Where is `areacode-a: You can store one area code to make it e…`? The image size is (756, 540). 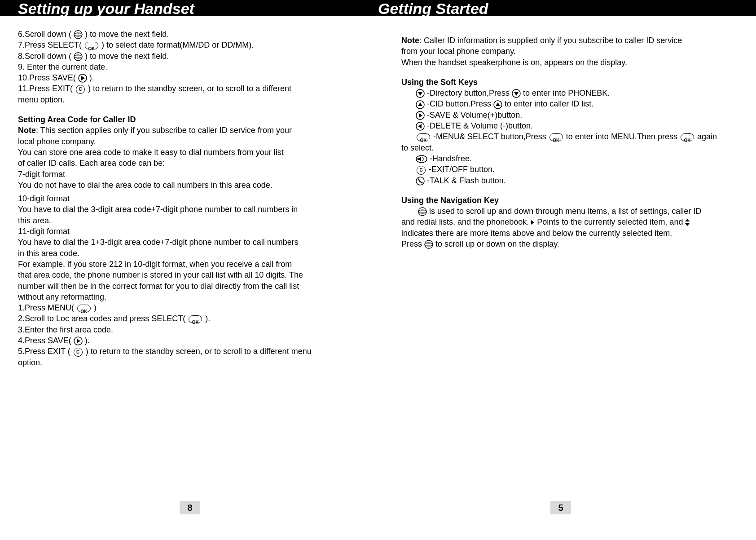 areacode-a: You can store one area code to make it e… is located at coordinates (189, 152).